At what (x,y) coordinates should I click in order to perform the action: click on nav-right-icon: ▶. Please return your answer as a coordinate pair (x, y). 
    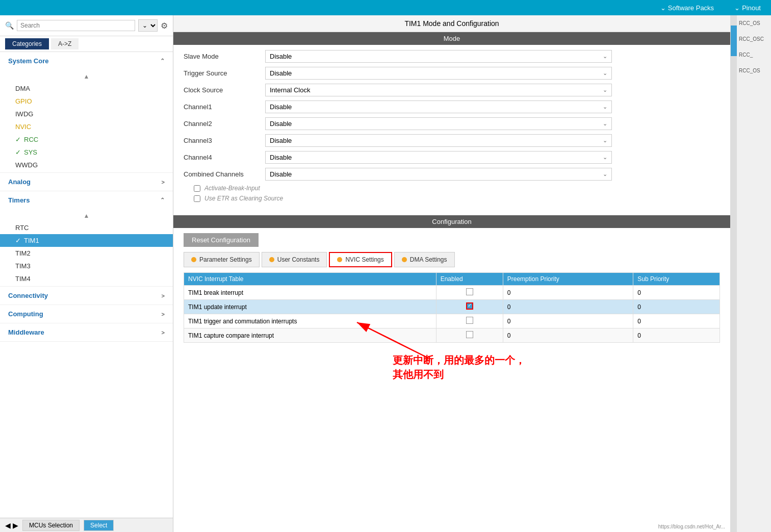
    Looking at the image, I should click on (15, 525).